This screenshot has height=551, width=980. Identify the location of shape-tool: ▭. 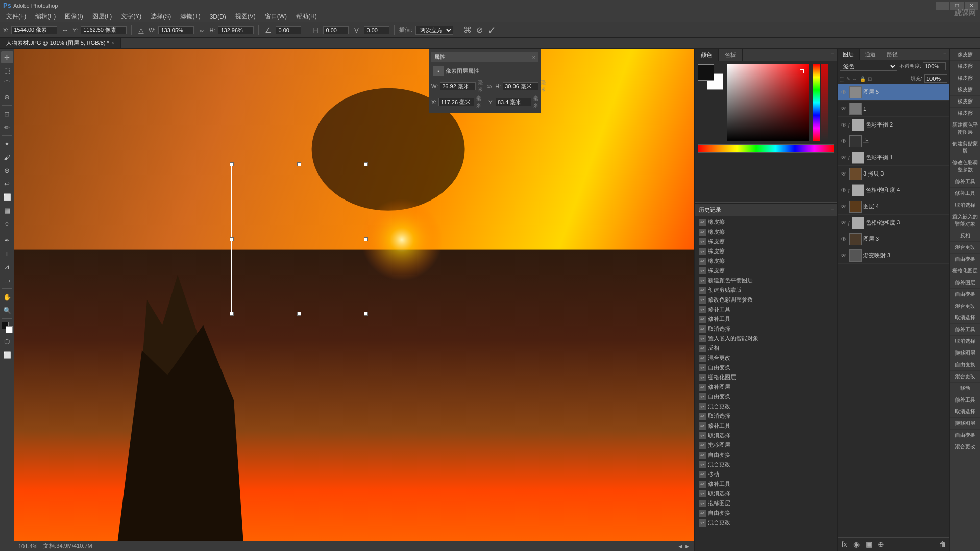
(7, 280).